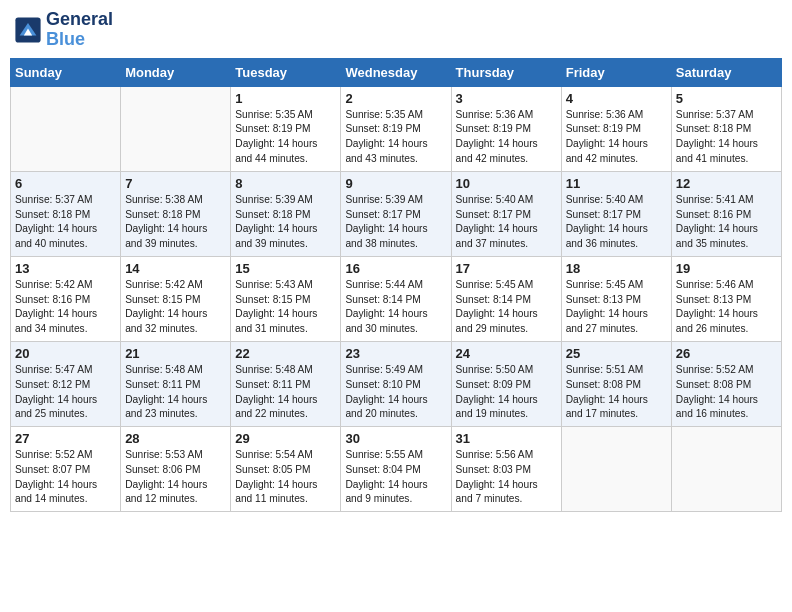  Describe the element at coordinates (726, 268) in the screenshot. I see `day-number: 19` at that location.